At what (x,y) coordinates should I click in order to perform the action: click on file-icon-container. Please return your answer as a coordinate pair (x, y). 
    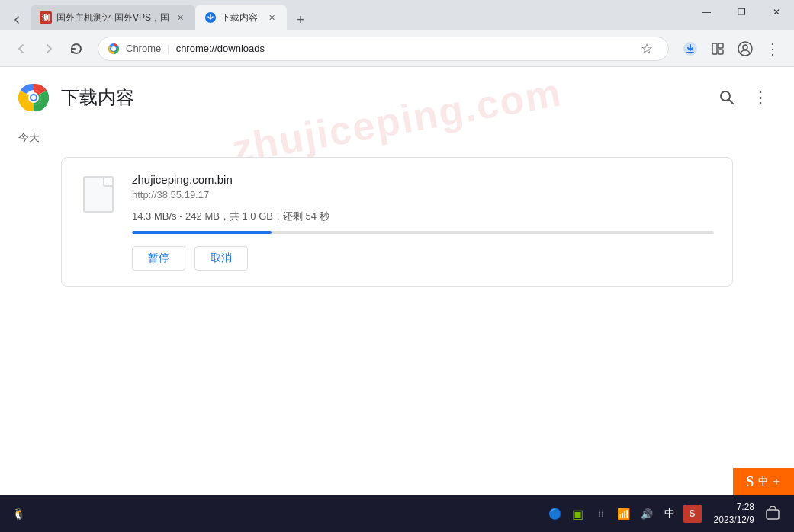
    Looking at the image, I should click on (98, 194).